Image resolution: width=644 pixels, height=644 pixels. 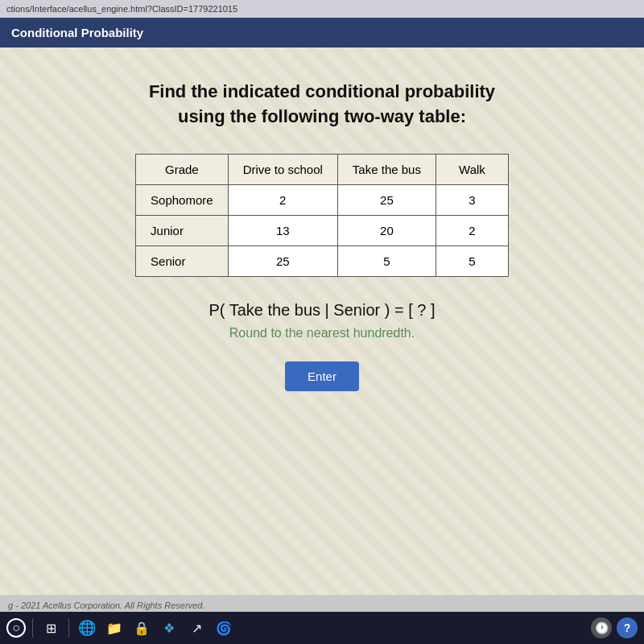 I want to click on row-sophomore-walk: 3, so click(x=472, y=200).